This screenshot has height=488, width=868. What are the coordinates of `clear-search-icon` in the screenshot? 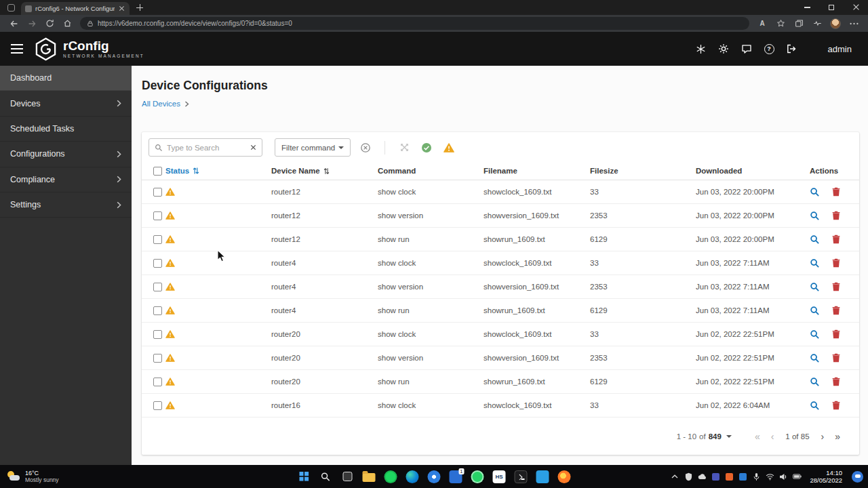 It's located at (254, 148).